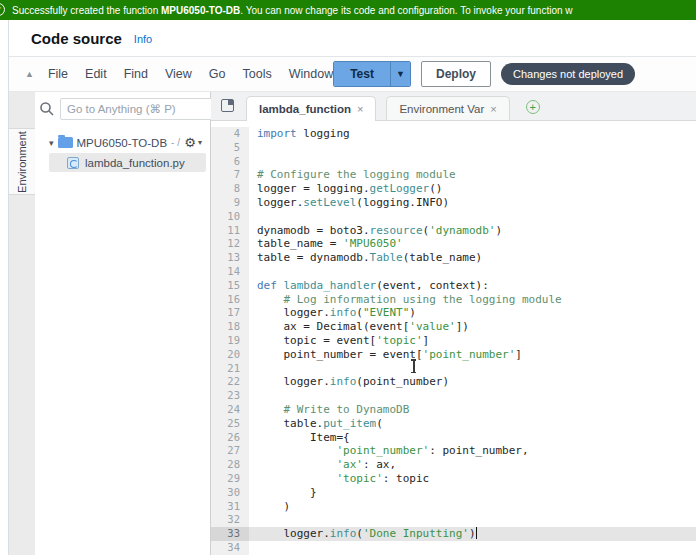 The height and width of the screenshot is (555, 696). Describe the element at coordinates (58, 74) in the screenshot. I see `menu-file: File` at that location.